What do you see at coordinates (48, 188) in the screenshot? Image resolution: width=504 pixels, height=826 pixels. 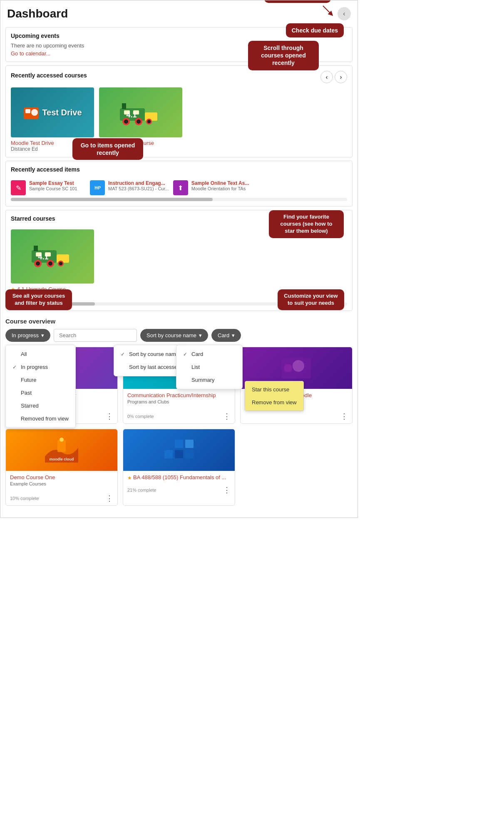 I see `item-card-essay: ✎ Sample Essay Test Sample Course SC 101` at bounding box center [48, 188].